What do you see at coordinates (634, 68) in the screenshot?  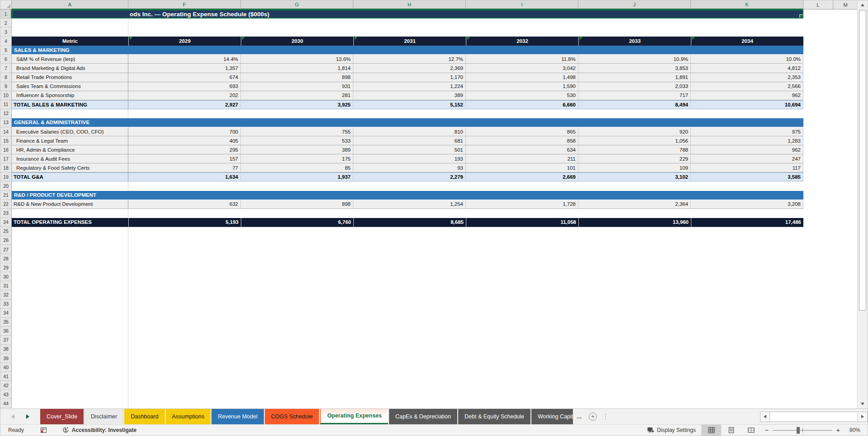 I see `cell-J7: 3,853` at bounding box center [634, 68].